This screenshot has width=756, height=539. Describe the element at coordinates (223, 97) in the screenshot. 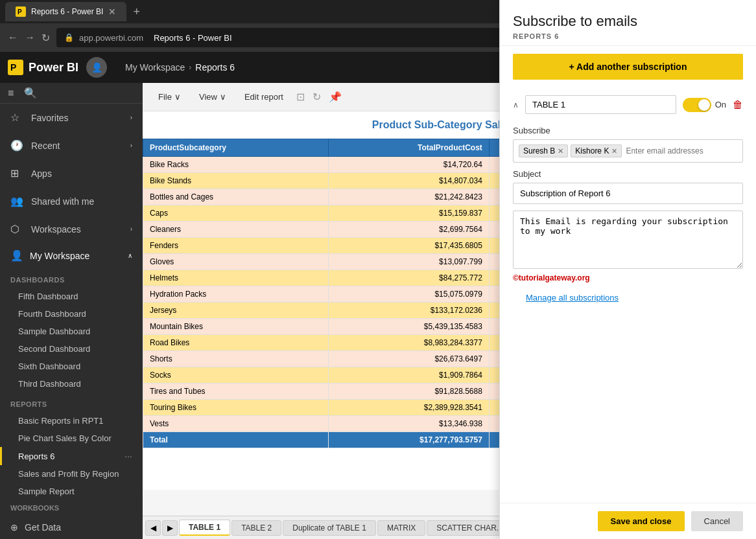

I see `view-chevron: ∨` at that location.